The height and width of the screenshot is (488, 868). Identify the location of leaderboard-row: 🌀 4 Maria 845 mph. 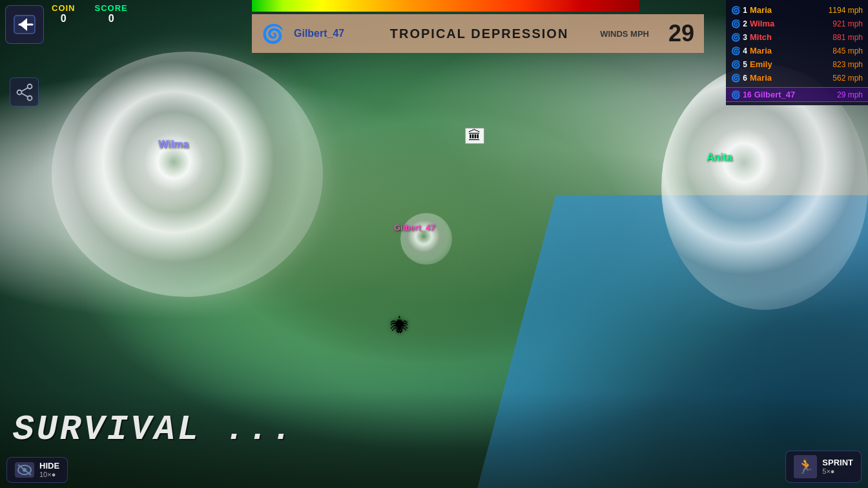
(797, 50).